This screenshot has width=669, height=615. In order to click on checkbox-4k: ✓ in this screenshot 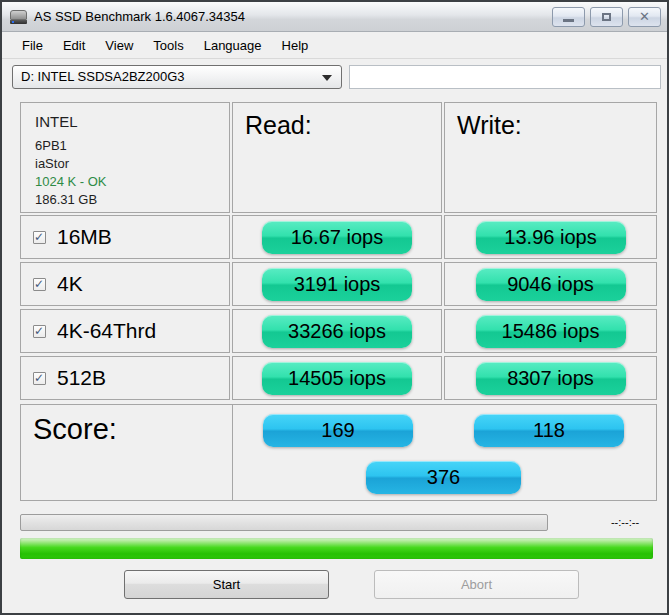, I will do `click(40, 284)`.